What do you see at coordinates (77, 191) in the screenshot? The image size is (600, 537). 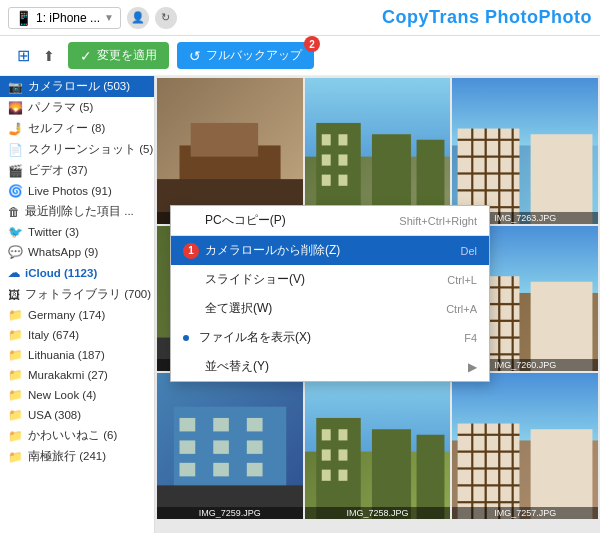 I see `sidebar-item-live-photos: 🌀Live Photos (91)` at bounding box center [77, 191].